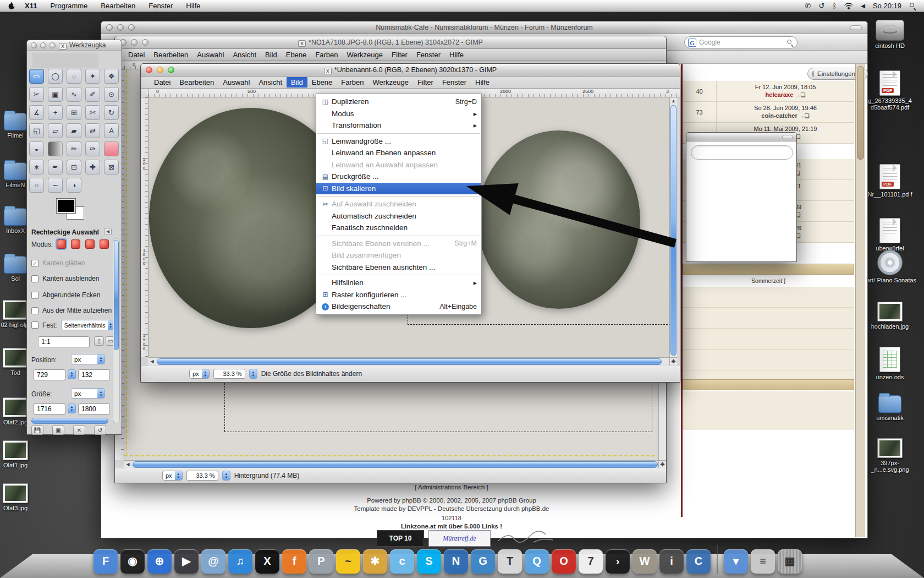 This screenshot has width=924, height=578. I want to click on position-x-field: 729, so click(50, 375).